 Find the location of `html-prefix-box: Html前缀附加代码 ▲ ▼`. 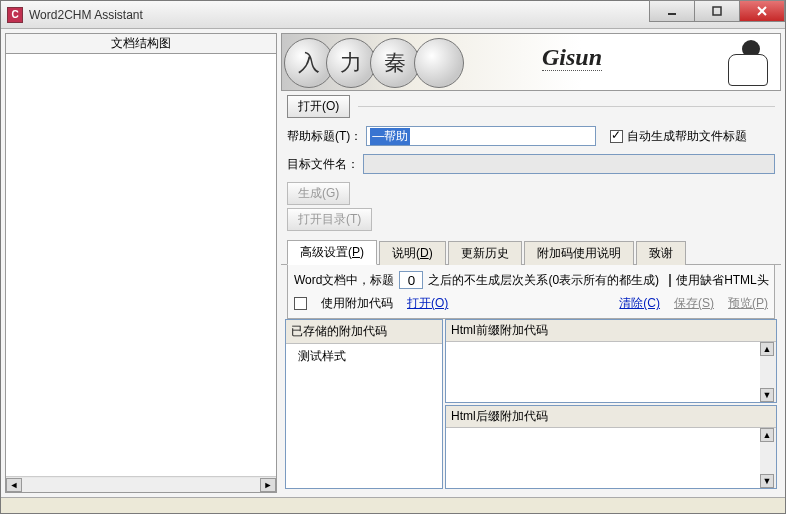

html-prefix-box: Html前缀附加代码 ▲ ▼ is located at coordinates (611, 361).